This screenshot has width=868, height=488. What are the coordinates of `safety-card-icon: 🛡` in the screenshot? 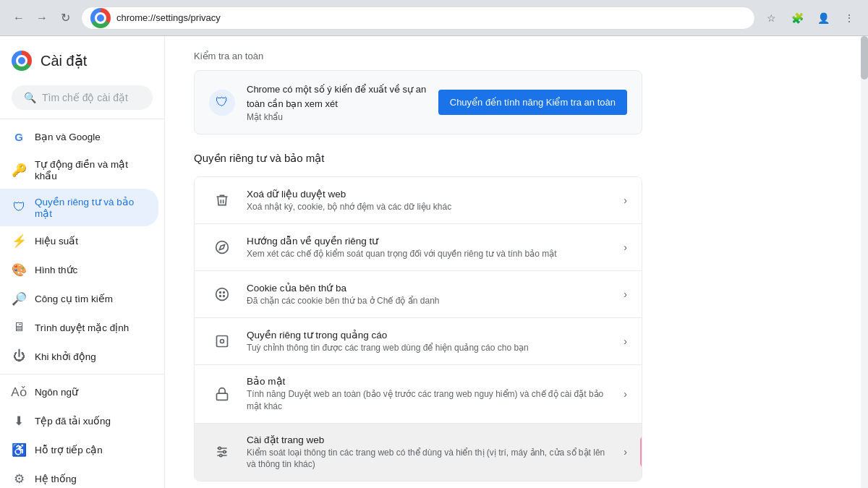 It's located at (222, 103).